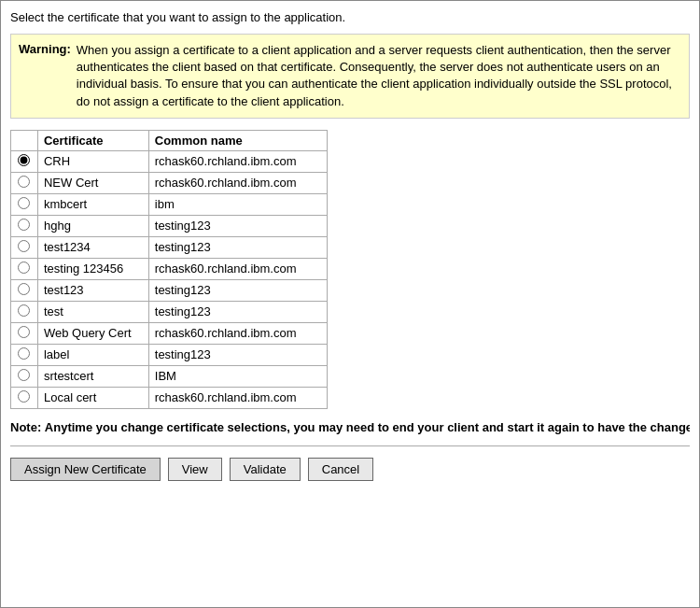 The width and height of the screenshot is (700, 608). Describe the element at coordinates (350, 77) in the screenshot. I see `warning-box: Warning: When you assign a certificate t…` at that location.